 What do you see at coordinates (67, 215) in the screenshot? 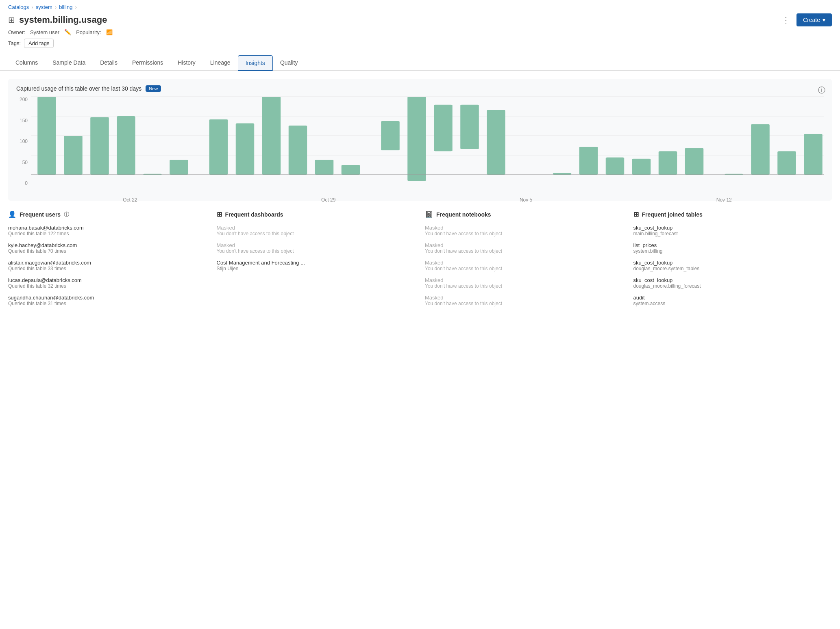
I see `users-info-icon: ⓘ` at bounding box center [67, 215].